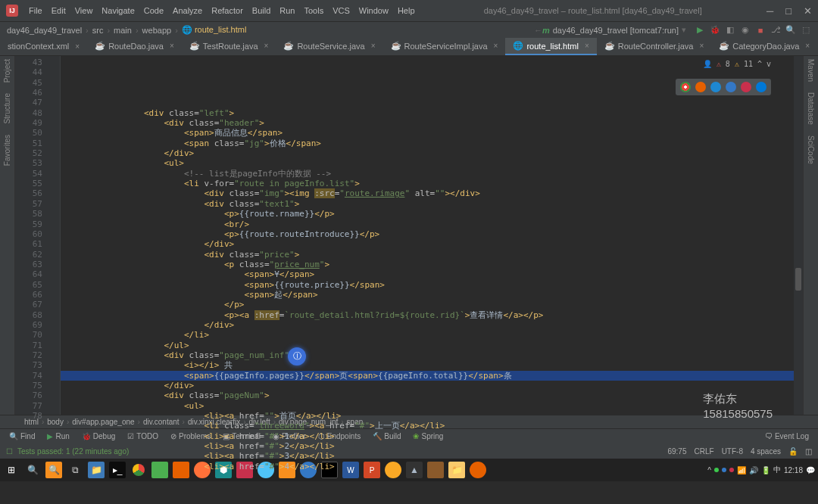 The width and height of the screenshot is (818, 504). Describe the element at coordinates (229, 47) in the screenshot. I see `tab-testroute: ☕TestRoute.java×` at that location.